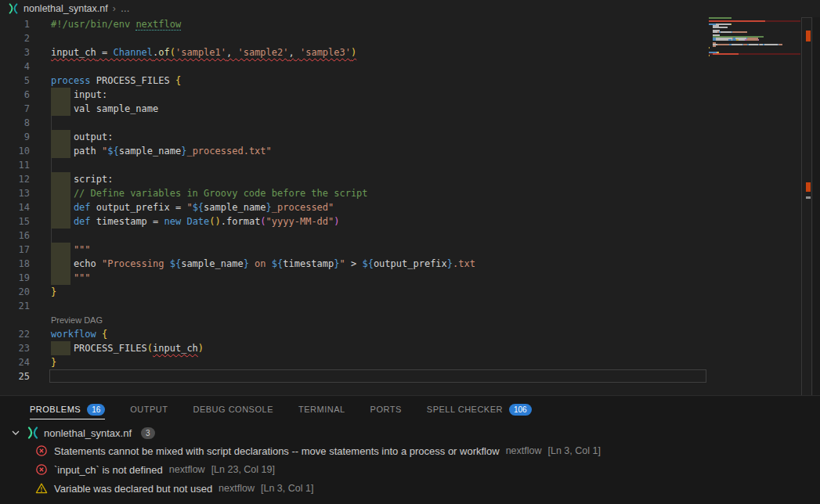  I want to click on chevron-down-icon, so click(16, 433).